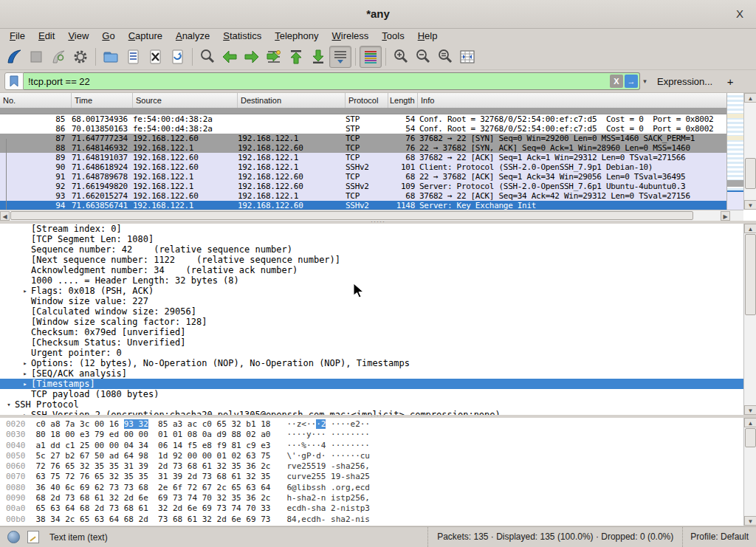 The height and width of the screenshot is (547, 756). What do you see at coordinates (372, 260) in the screenshot?
I see `detail-line: [Next sequence number: 1122 (relative se…` at bounding box center [372, 260].